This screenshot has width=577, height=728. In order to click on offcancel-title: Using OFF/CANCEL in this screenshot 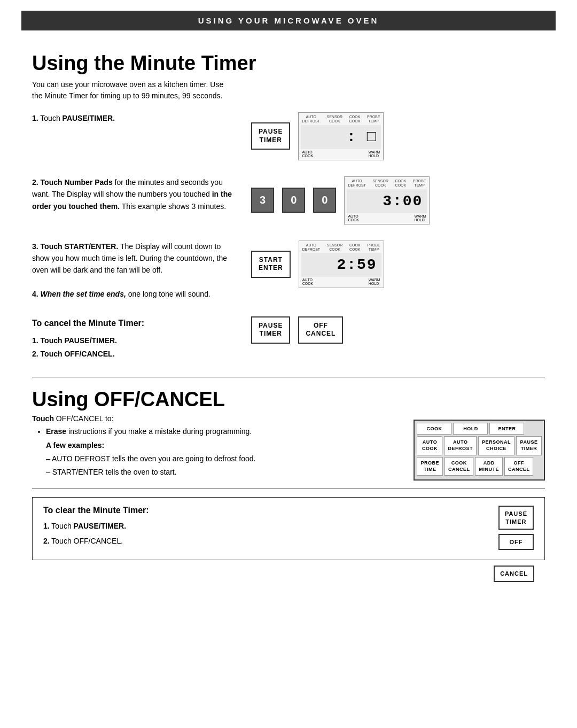, I will do `click(288, 400)`.